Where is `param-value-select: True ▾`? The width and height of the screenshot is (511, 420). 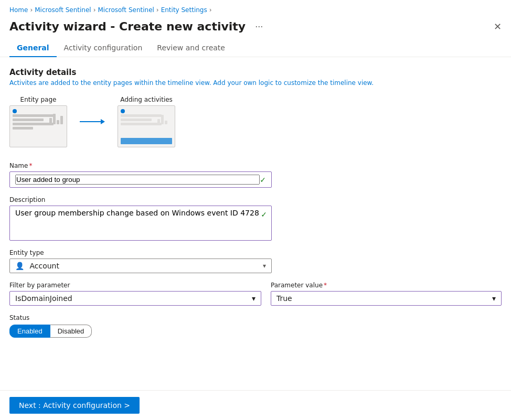 param-value-select: True ▾ is located at coordinates (386, 298).